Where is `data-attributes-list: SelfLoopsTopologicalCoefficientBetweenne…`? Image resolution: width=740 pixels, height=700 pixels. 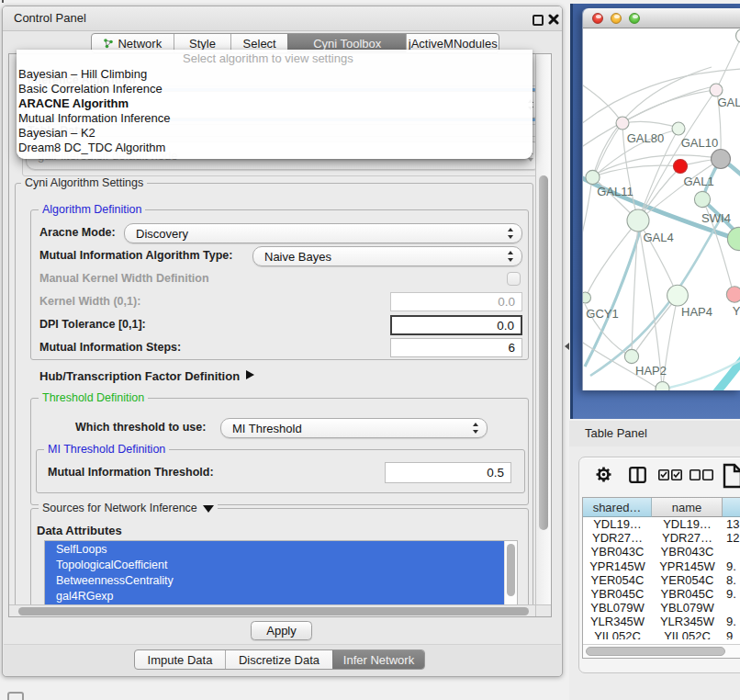 data-attributes-list: SelfLoopsTopologicalCoefficientBetweenne… is located at coordinates (281, 573).